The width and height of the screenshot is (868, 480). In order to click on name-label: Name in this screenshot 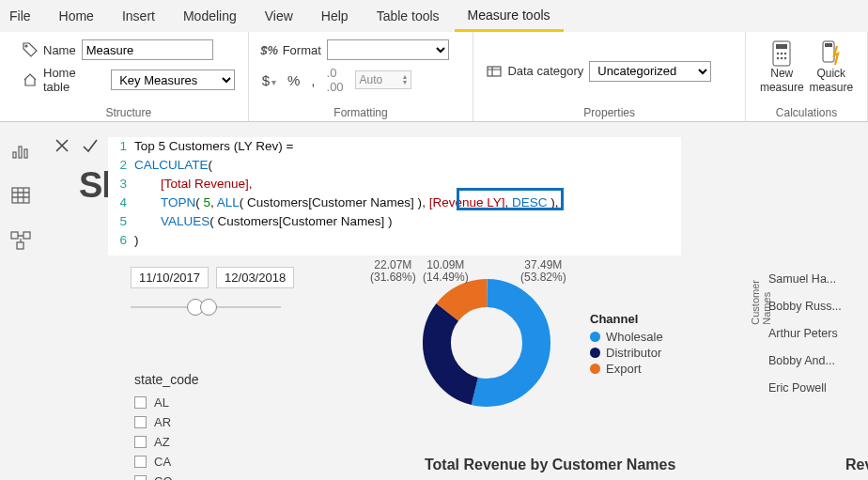, I will do `click(60, 51)`.